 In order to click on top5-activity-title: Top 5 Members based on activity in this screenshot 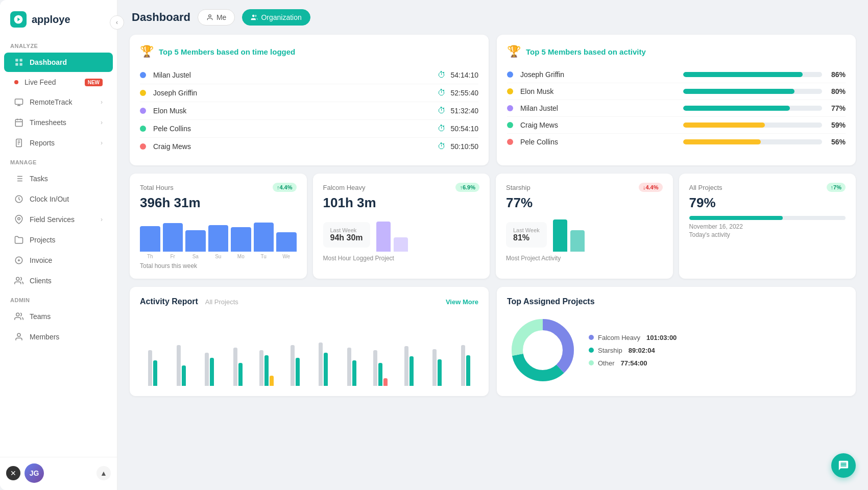, I will do `click(586, 52)`.